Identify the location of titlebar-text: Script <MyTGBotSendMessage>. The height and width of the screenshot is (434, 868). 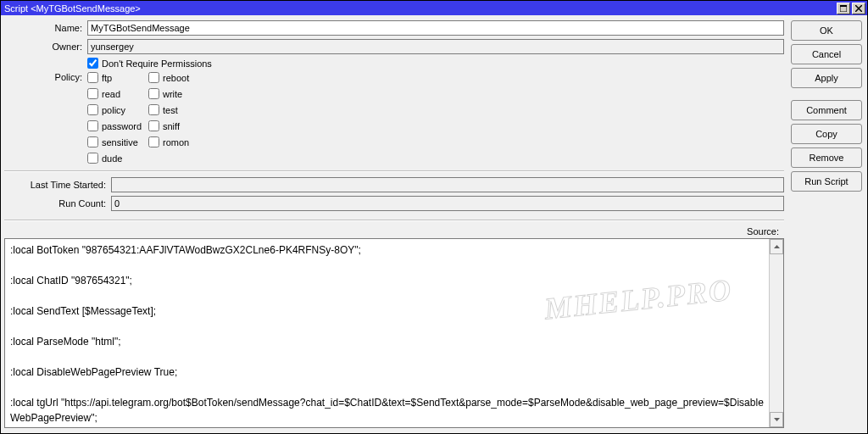
(420, 8).